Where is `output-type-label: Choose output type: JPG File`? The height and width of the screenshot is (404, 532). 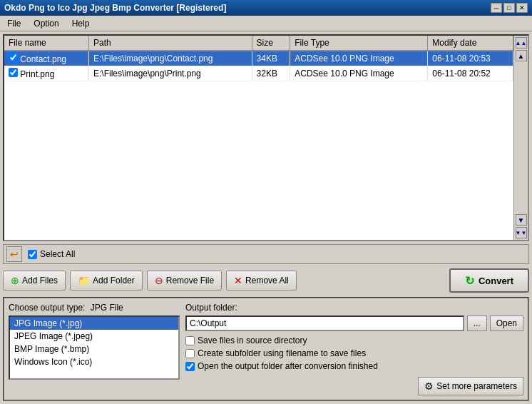 output-type-label: Choose output type: JPG File is located at coordinates (94, 308).